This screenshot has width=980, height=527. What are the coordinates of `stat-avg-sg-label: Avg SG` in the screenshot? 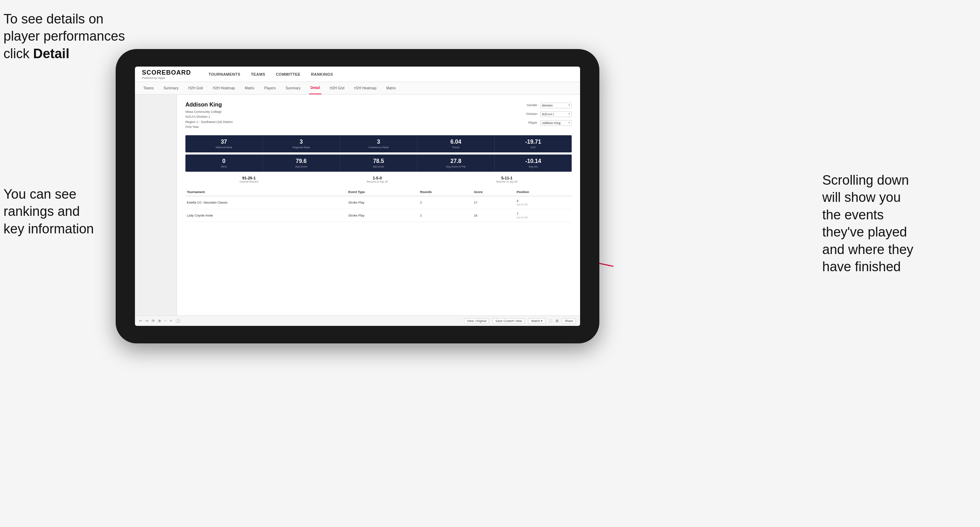 It's located at (533, 167).